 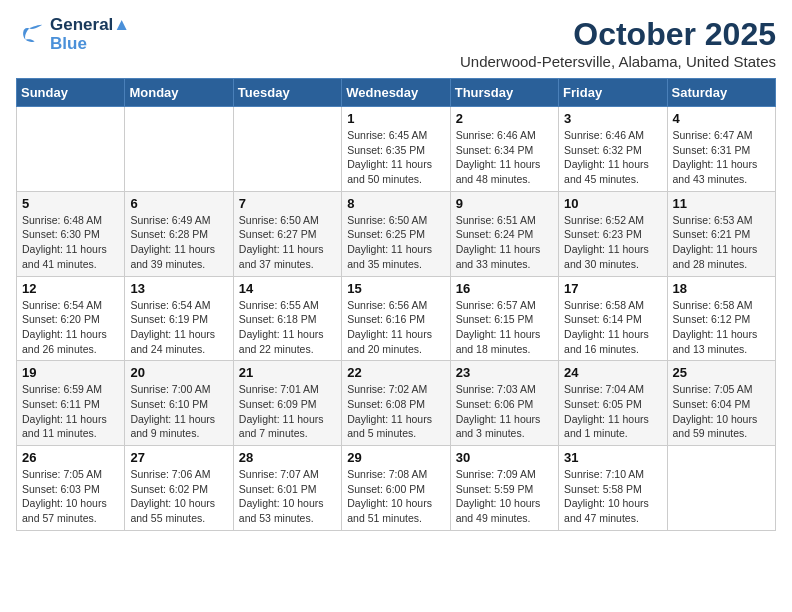 What do you see at coordinates (504, 458) in the screenshot?
I see `day-number: 30` at bounding box center [504, 458].